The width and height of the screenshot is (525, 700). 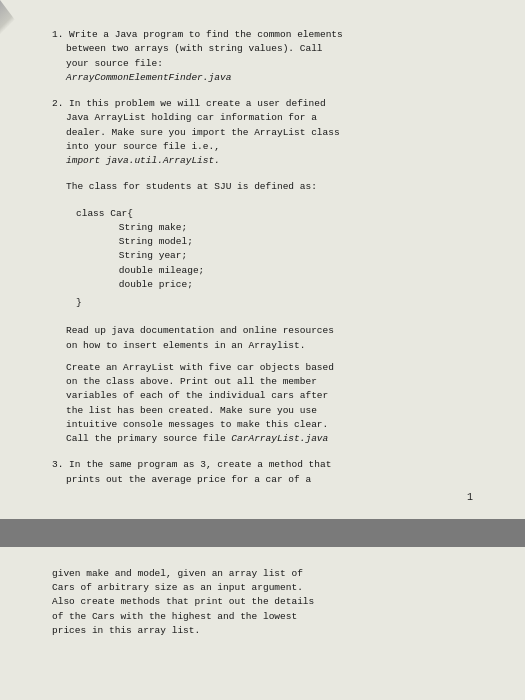 What do you see at coordinates (262, 472) in the screenshot?
I see `problem-3: 3. In the same program as 3, create a me…` at bounding box center [262, 472].